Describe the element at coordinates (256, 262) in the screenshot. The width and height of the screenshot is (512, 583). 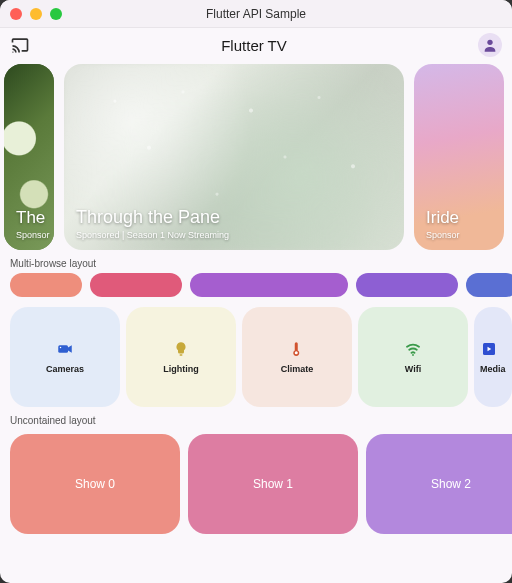
I see `section-label-multibrowse: Multi-browse layout` at that location.